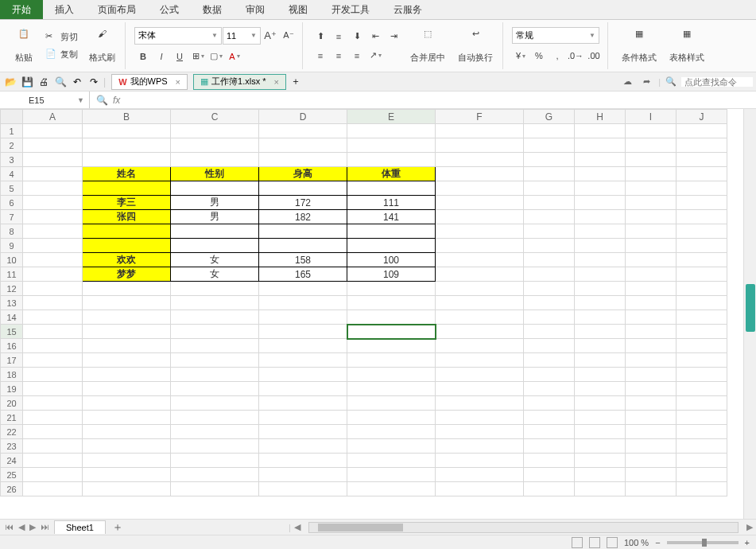  I want to click on row-header-16: 16, so click(12, 346).